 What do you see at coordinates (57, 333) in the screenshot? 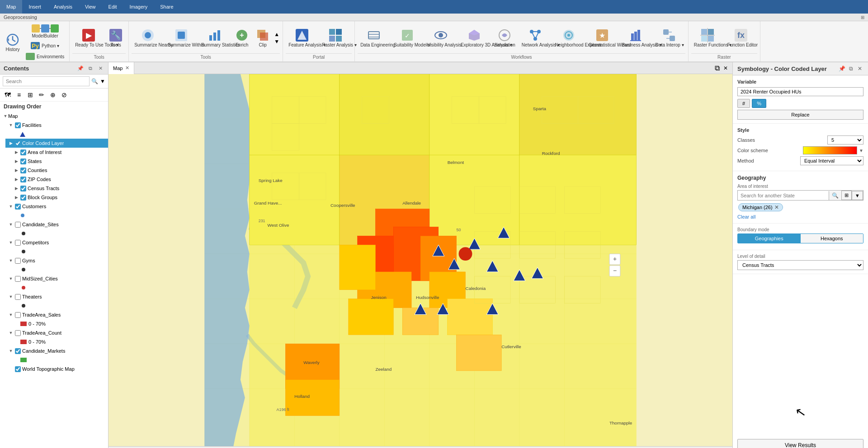
I see `layer-tradearea-count: ▼ TradeArea_Count` at bounding box center [57, 333].